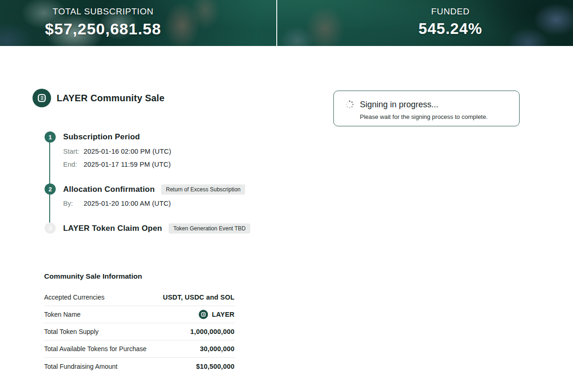 The image size is (573, 392). I want to click on by-label: By:, so click(73, 203).